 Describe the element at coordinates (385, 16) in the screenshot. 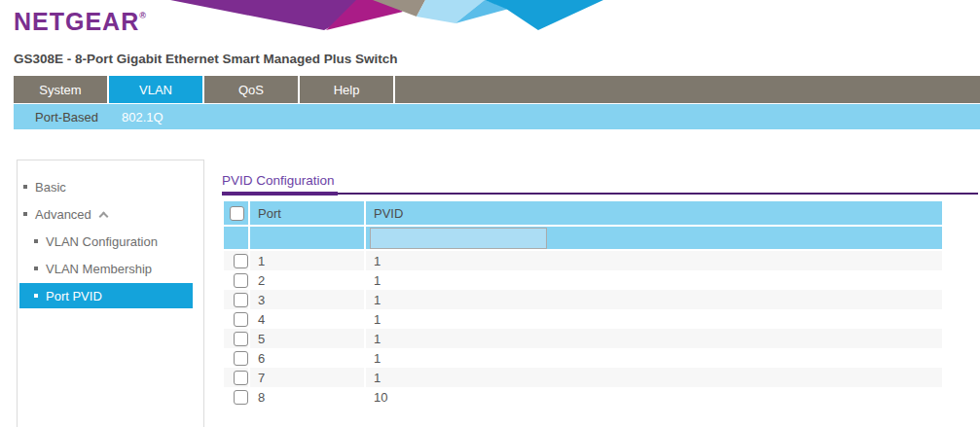

I see `banner-graphic` at that location.